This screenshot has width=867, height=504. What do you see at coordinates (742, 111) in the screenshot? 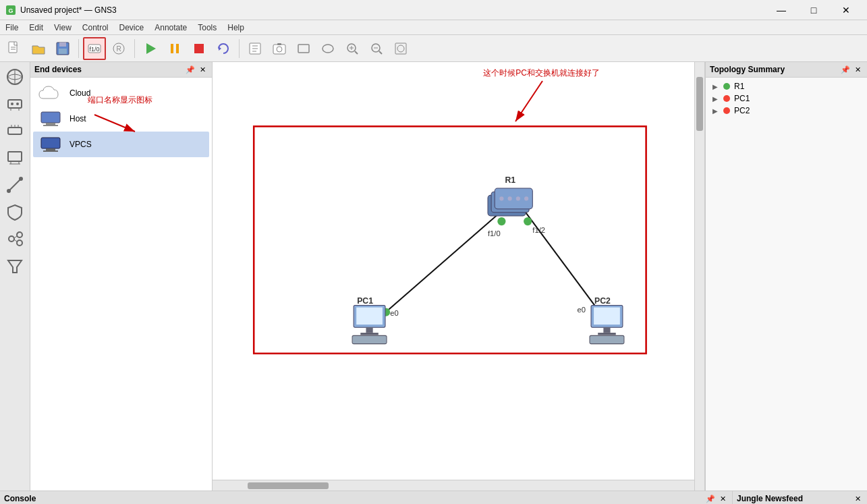
I see `topology-label-pc2: PC2` at bounding box center [742, 111].